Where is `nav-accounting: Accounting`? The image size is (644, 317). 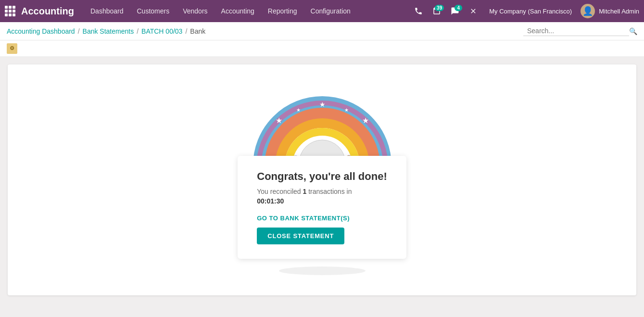 nav-accounting: Accounting is located at coordinates (238, 11).